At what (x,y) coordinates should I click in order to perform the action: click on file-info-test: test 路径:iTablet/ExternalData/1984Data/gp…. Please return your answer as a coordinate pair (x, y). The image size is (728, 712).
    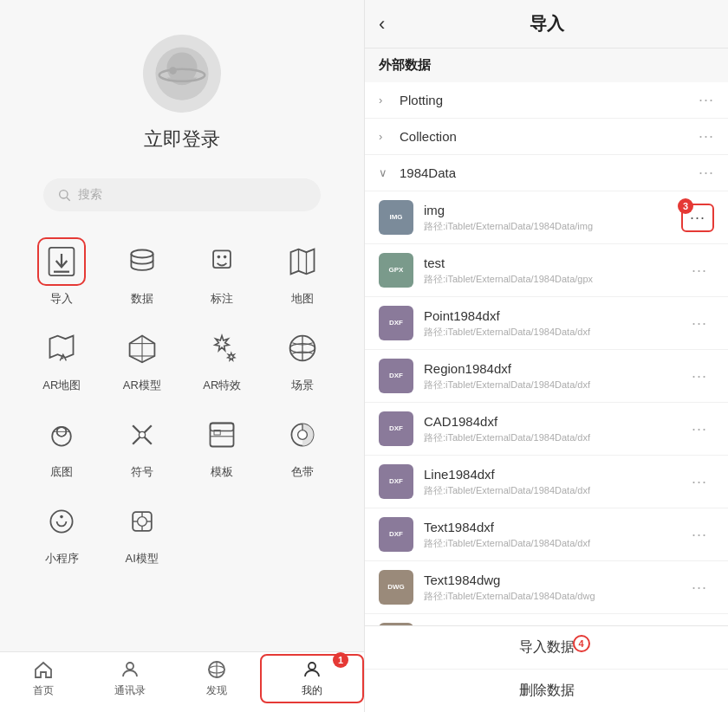
    Looking at the image, I should click on (555, 270).